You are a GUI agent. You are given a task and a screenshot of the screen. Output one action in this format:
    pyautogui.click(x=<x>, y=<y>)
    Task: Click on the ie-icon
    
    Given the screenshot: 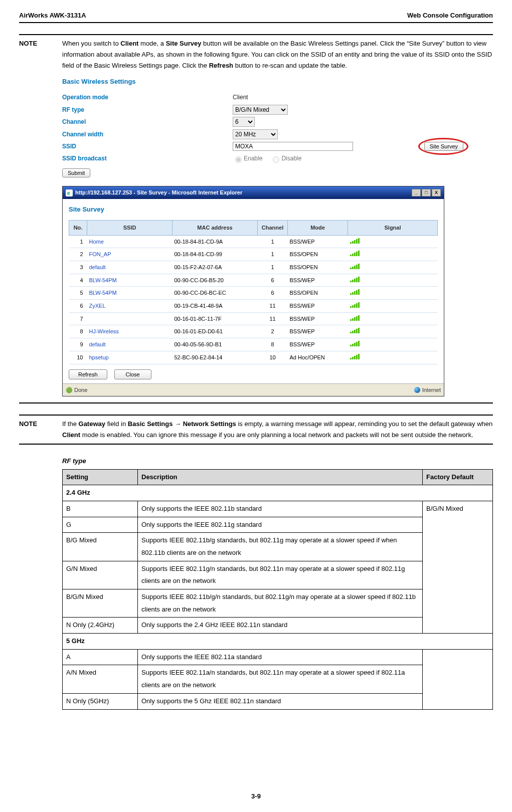 What is the action you would take?
    pyautogui.click(x=69, y=193)
    